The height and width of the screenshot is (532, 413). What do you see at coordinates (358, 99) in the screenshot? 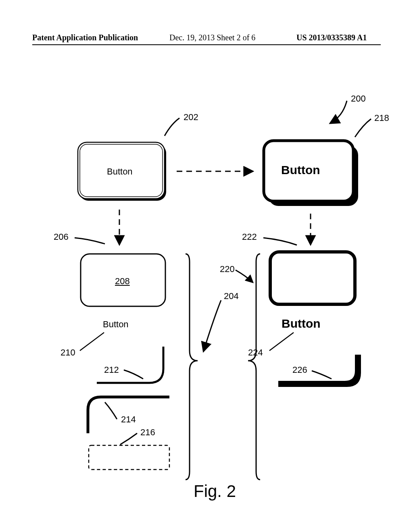
I see `ref-200: 200` at bounding box center [358, 99].